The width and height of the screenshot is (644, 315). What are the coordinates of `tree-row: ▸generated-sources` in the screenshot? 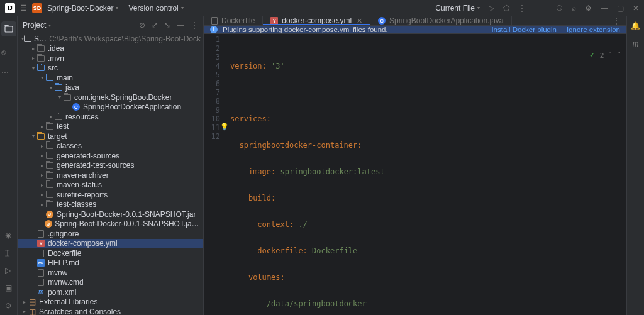 It's located at (111, 156).